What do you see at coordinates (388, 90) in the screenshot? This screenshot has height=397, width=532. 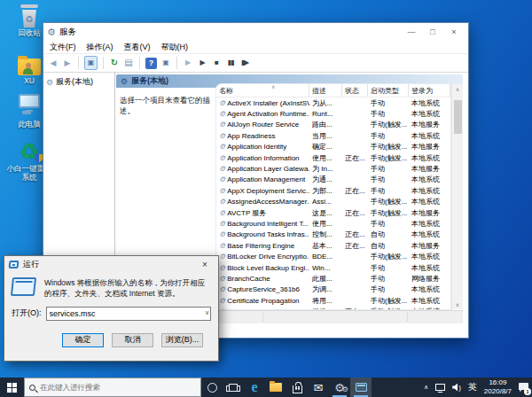 I see `column-header-startup-type: 启动类型` at bounding box center [388, 90].